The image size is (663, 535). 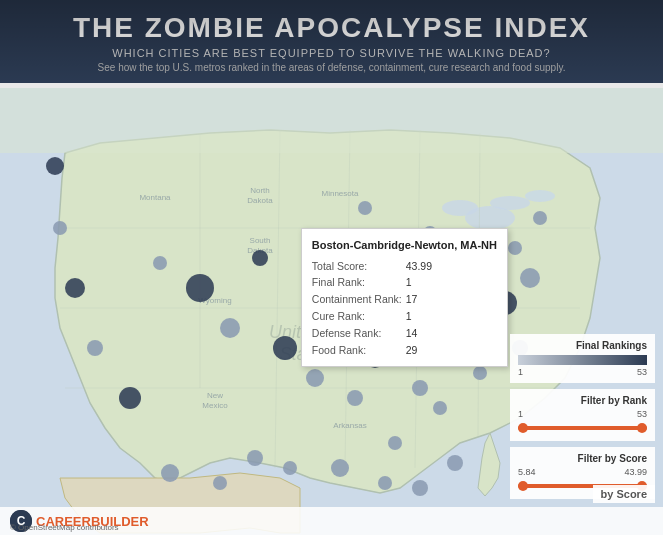 I want to click on description: See how the top U.S. metros ranked in th…, so click(x=332, y=68).